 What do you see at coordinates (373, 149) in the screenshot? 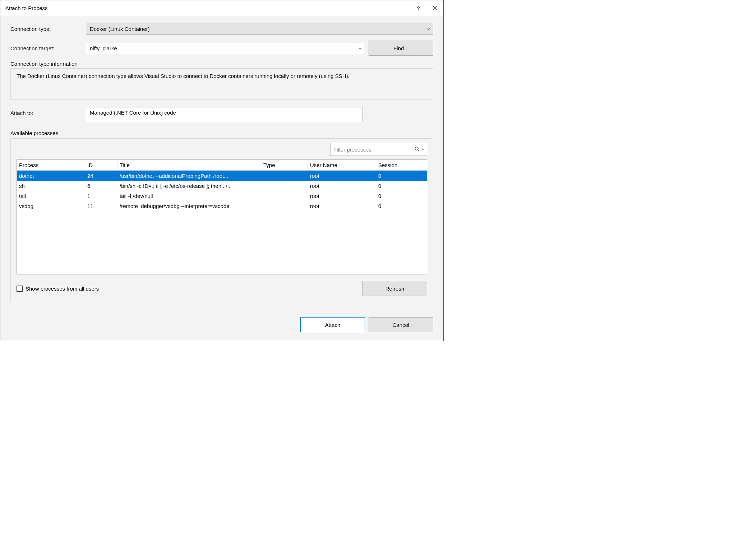
I see `filter-input` at bounding box center [373, 149].